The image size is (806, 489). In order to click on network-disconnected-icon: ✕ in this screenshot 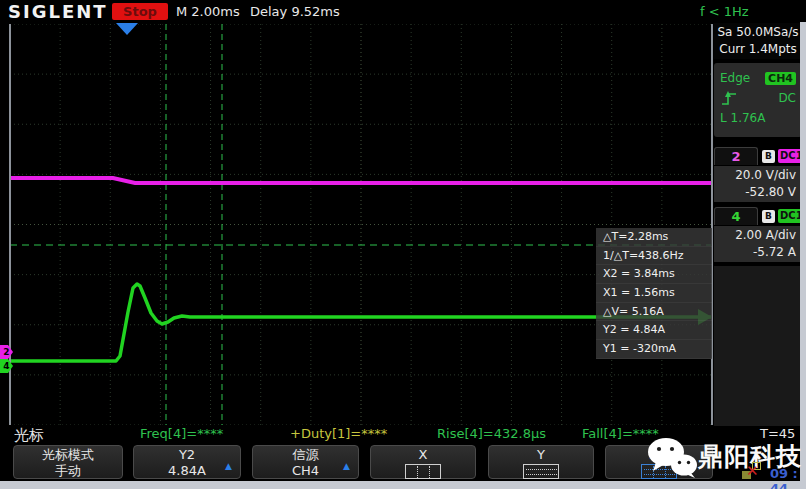, I will do `click(753, 471)`.